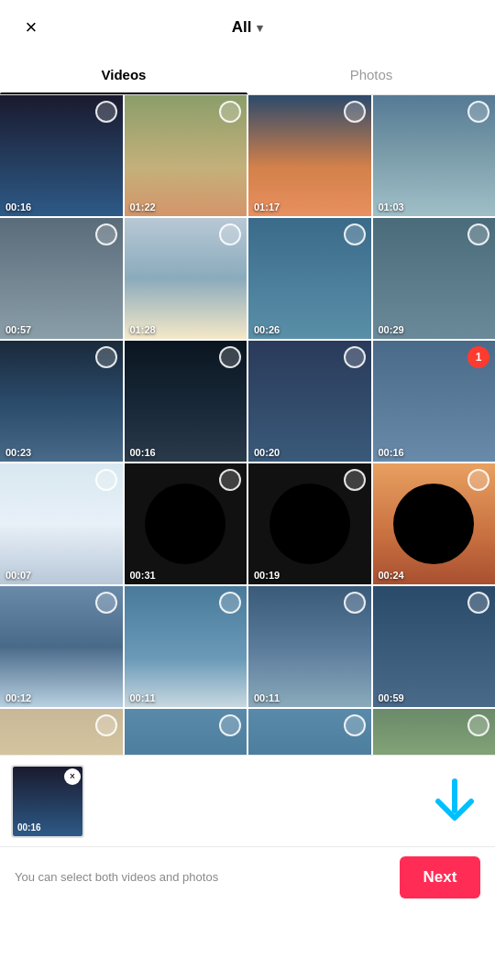  What do you see at coordinates (248, 877) in the screenshot?
I see `action-bar: You can select both videos and photos Ne…` at bounding box center [248, 877].